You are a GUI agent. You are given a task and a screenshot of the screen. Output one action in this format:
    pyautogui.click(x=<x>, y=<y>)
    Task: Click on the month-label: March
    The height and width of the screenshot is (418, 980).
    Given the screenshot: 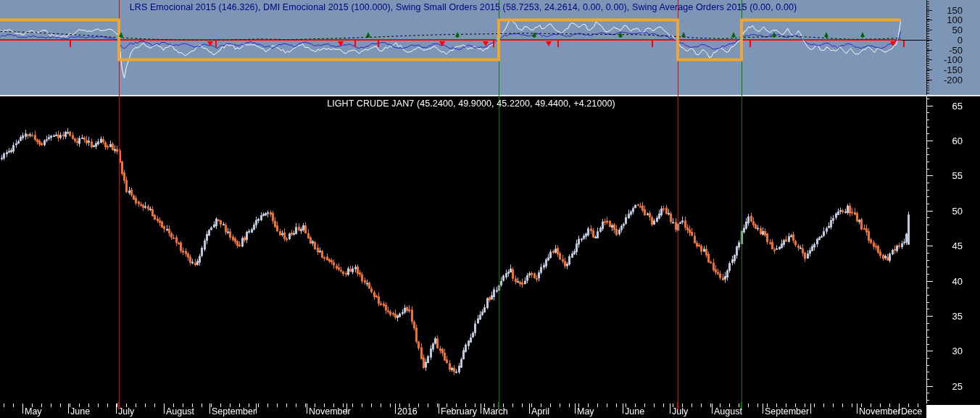 What is the action you would take?
    pyautogui.click(x=496, y=411)
    